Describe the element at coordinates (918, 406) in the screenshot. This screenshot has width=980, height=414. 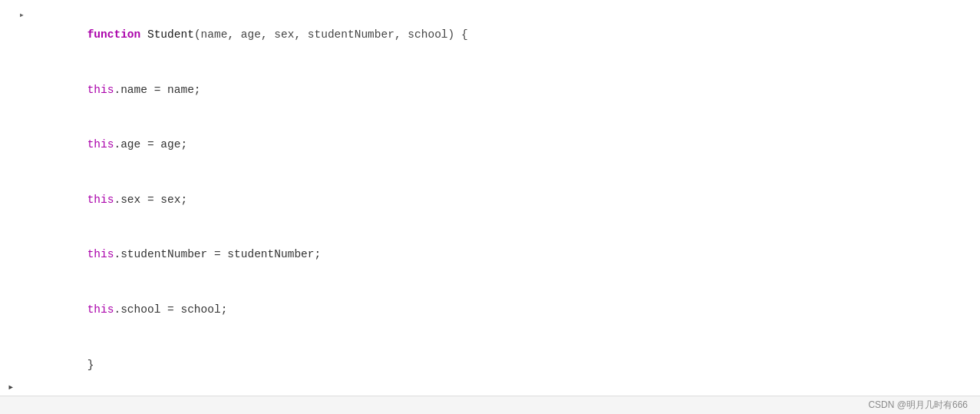
I see `watermark-text: CSDN @明月几时有666` at that location.